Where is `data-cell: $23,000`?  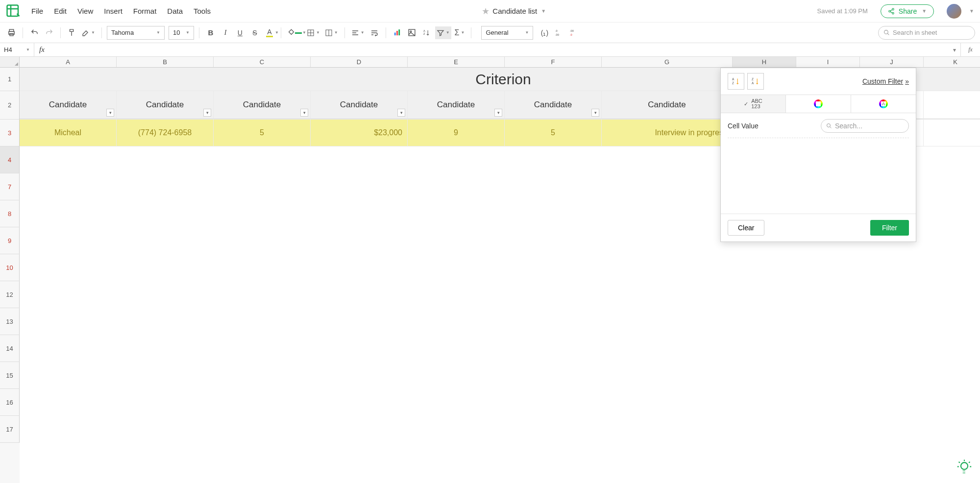
data-cell: $23,000 is located at coordinates (359, 133).